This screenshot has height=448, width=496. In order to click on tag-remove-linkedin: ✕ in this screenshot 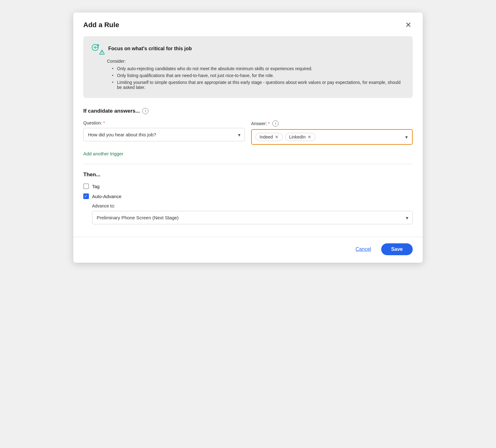, I will do `click(309, 137)`.